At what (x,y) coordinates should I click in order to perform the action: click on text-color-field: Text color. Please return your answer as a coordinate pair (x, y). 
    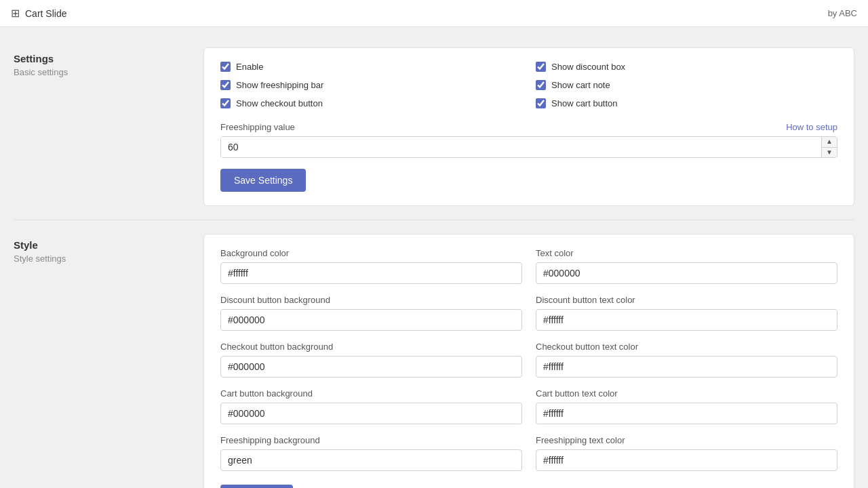
    Looking at the image, I should click on (686, 266).